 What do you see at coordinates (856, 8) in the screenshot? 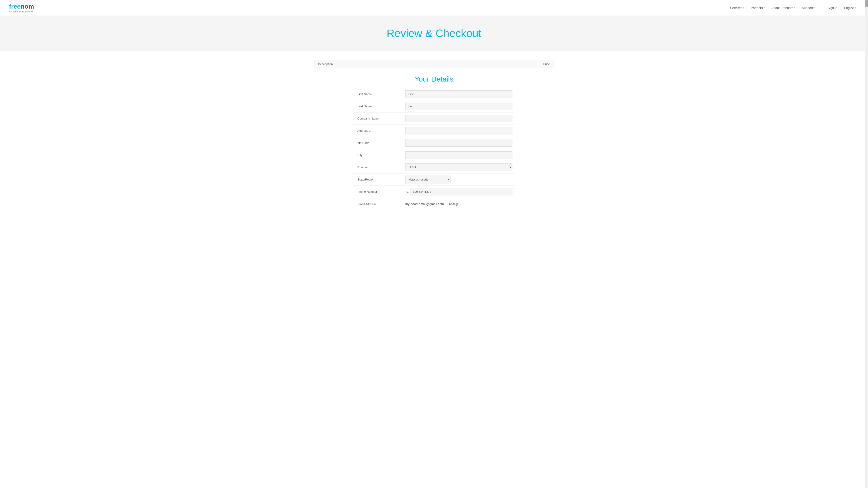
I see `language-chevron-icon: ▾` at bounding box center [856, 8].